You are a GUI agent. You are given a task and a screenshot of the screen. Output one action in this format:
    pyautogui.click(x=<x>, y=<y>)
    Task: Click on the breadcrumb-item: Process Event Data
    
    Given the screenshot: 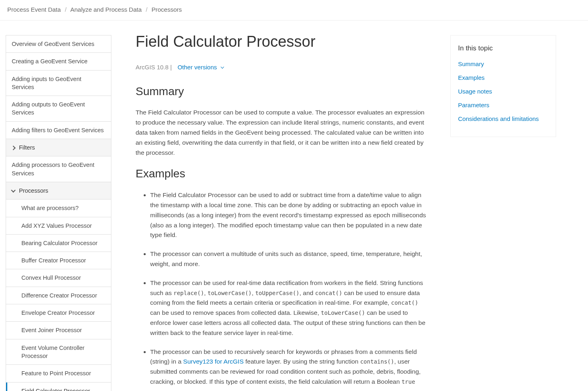 What is the action you would take?
    pyautogui.click(x=34, y=10)
    